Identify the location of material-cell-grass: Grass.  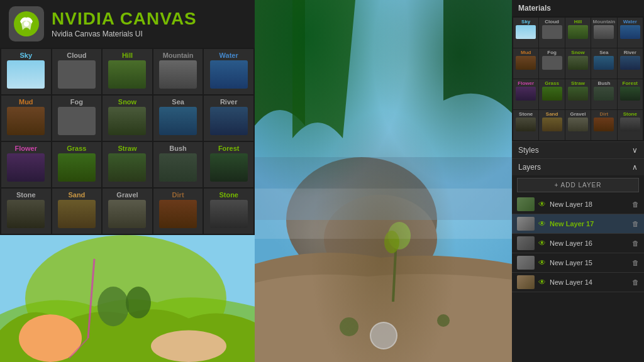
(77, 165).